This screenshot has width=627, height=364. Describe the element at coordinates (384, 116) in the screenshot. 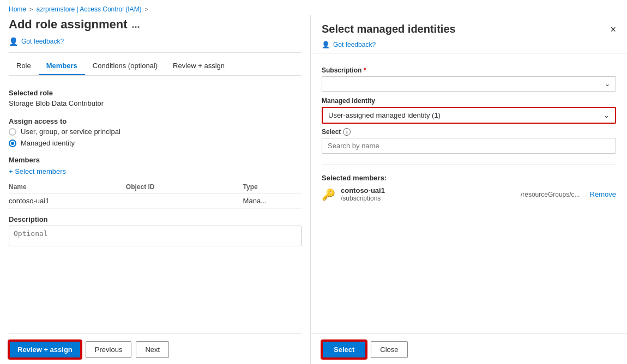

I see `managed-identity-value: User-assigned managed identity (1)` at that location.